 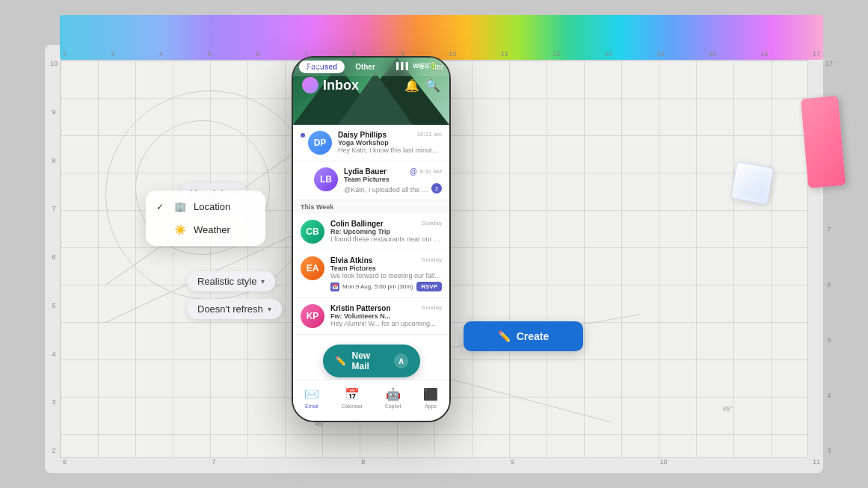 What do you see at coordinates (823, 142) in the screenshot?
I see `eraser` at bounding box center [823, 142].